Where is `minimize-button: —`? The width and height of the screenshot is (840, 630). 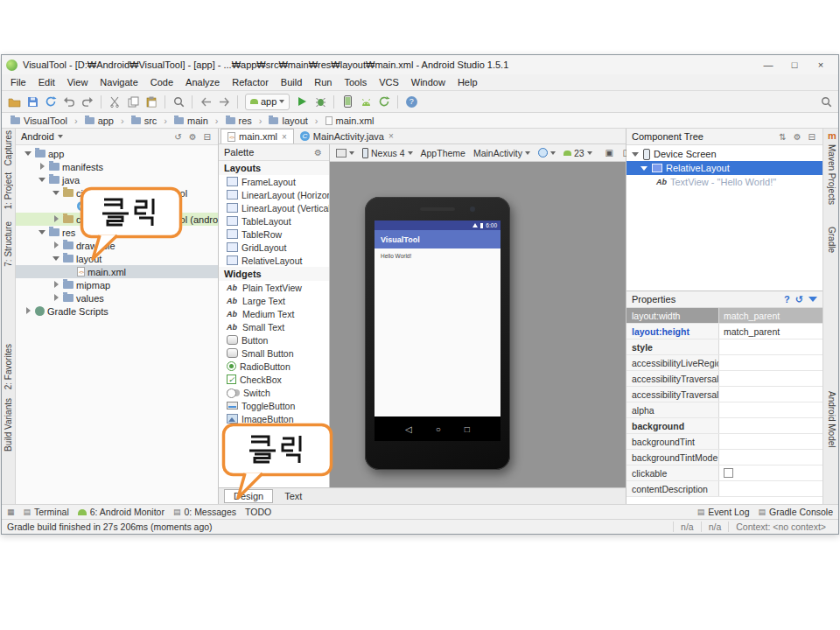 minimize-button: — is located at coordinates (768, 65).